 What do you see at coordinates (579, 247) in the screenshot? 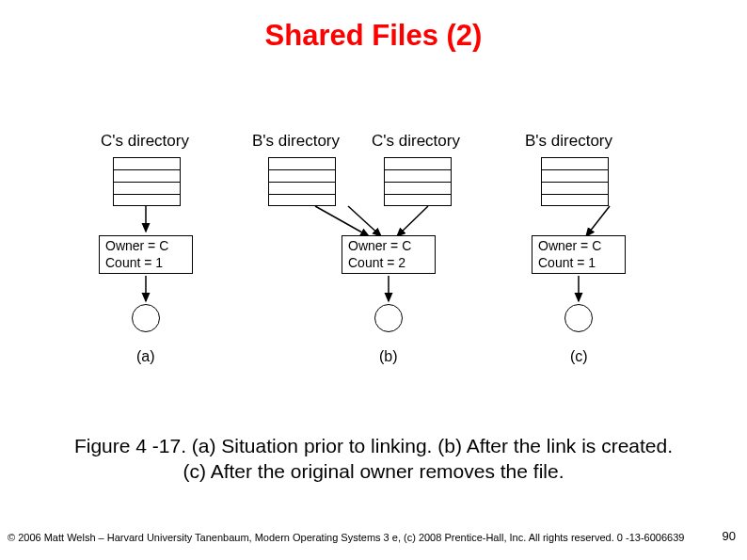
I see `info-c-owner: Owner = C` at bounding box center [579, 247].